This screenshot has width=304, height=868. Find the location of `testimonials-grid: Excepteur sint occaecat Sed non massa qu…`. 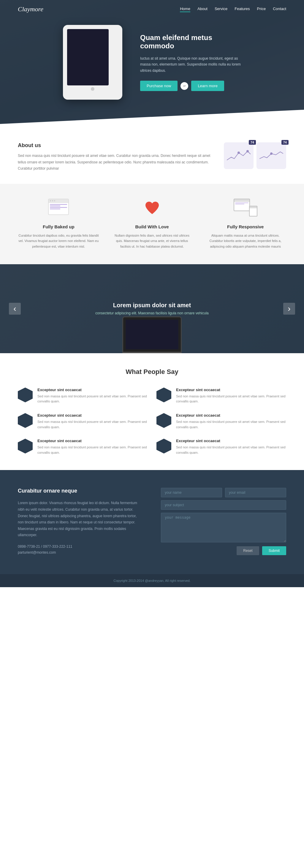

testimonials-grid: Excepteur sint occaecat Sed non massa qu… is located at coordinates (152, 422).